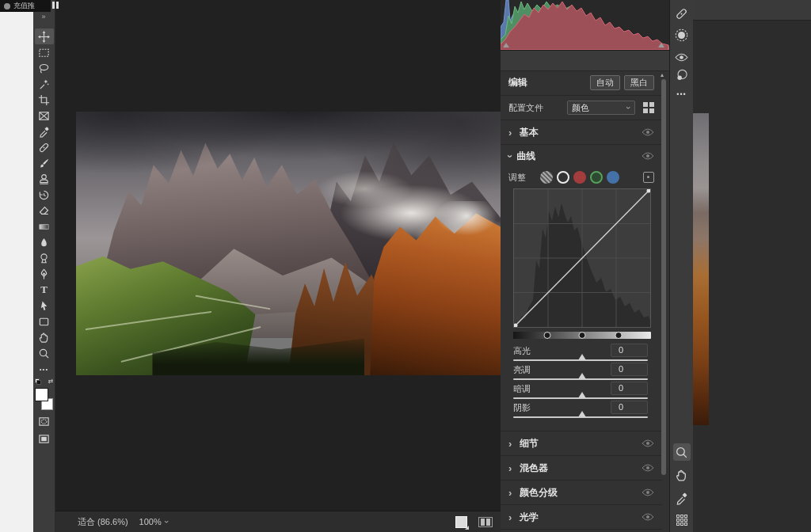 This screenshot has height=532, width=811. I want to click on blur-tool, so click(44, 242).